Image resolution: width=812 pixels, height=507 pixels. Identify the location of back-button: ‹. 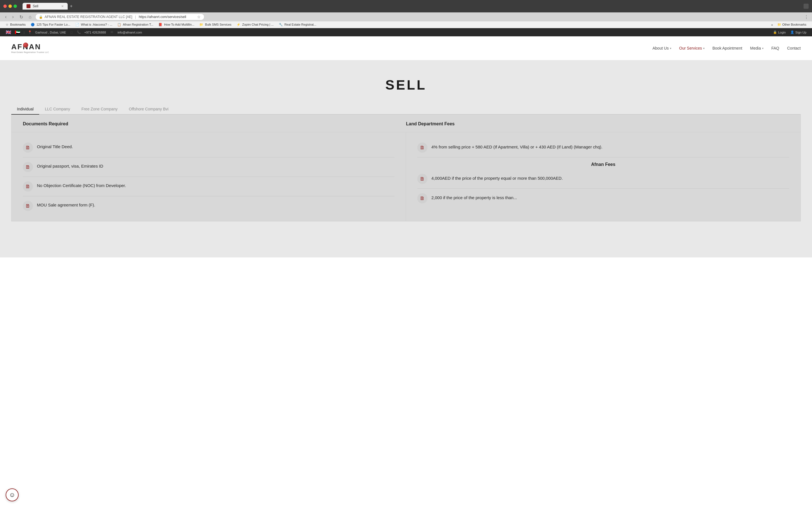
(6, 17).